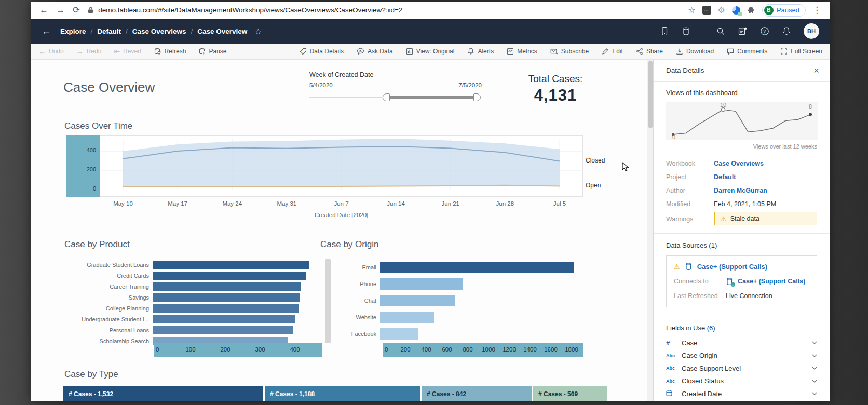  What do you see at coordinates (721, 31) in the screenshot?
I see `search-icon` at bounding box center [721, 31].